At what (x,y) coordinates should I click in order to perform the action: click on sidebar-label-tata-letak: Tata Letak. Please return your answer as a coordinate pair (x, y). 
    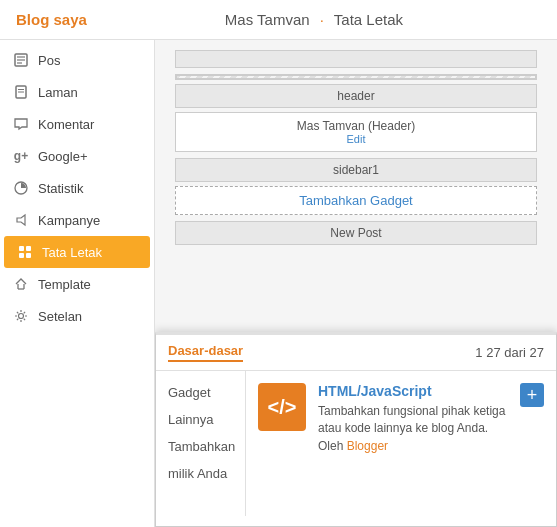
    Looking at the image, I should click on (72, 252).